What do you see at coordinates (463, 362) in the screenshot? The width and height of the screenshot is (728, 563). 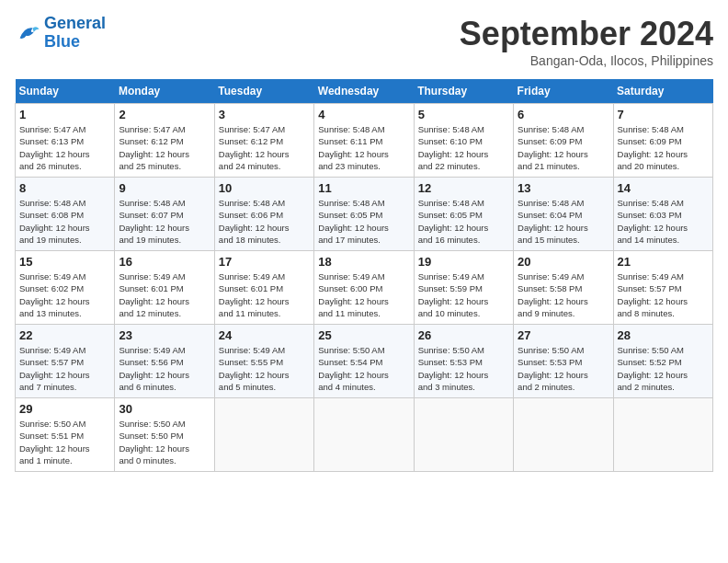 I see `calendar-cell: 26Sunrise: 5:50 AM Sunset: 5:53 PM Dayli…` at bounding box center [463, 362].